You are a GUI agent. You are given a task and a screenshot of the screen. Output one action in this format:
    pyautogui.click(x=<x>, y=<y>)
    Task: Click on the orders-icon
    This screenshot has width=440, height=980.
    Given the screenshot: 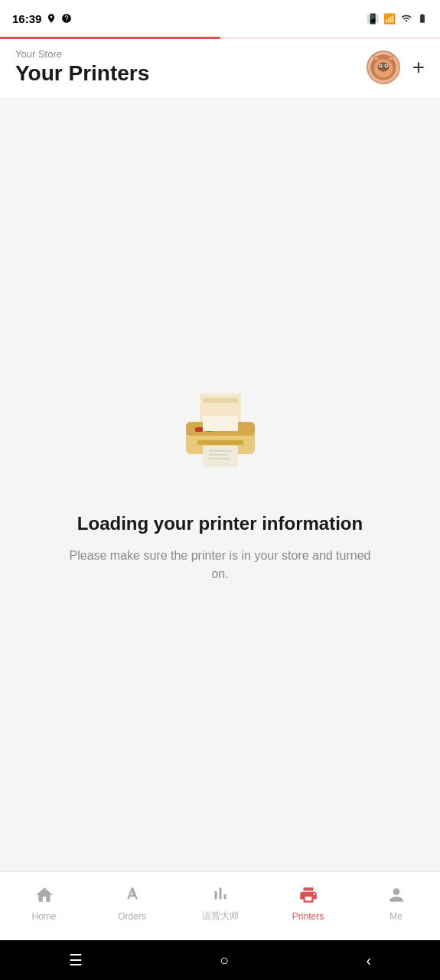 What is the action you would take?
    pyautogui.click(x=132, y=897)
    